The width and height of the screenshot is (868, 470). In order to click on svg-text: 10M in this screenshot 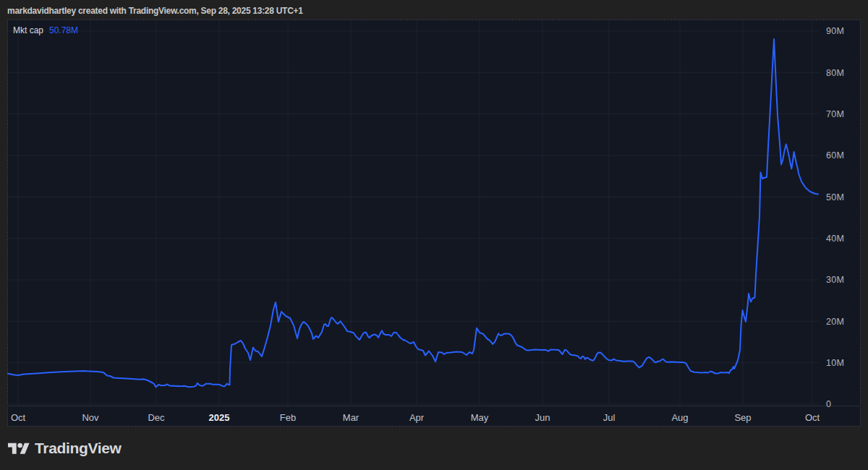, I will do `click(835, 363)`.